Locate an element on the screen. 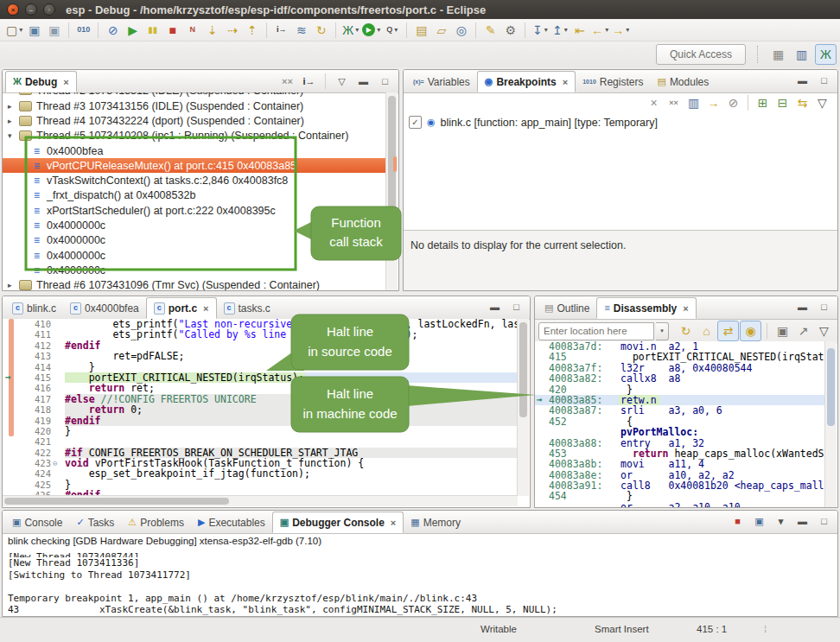 This screenshot has height=642, width=840. collapse-all-icon: ⊟ is located at coordinates (783, 103).